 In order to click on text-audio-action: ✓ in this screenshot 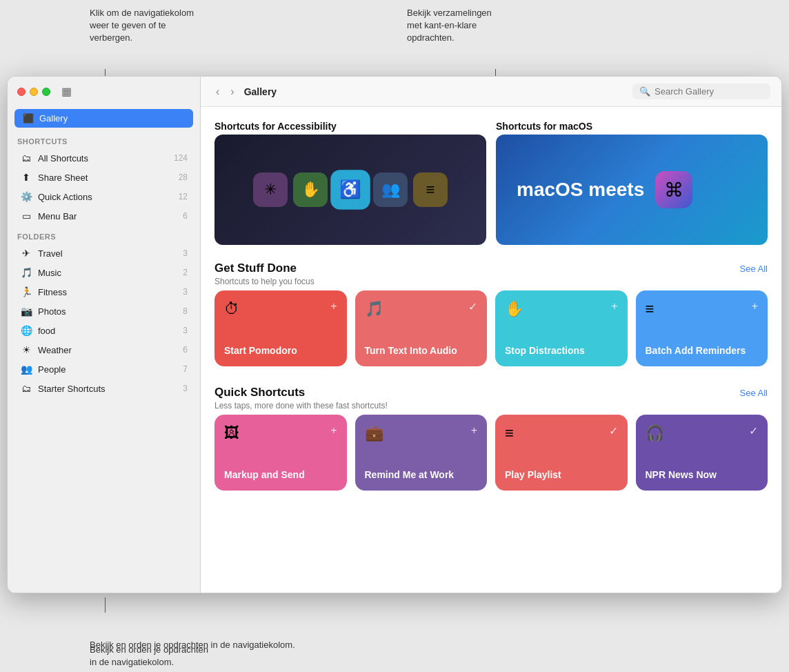, I will do `click(473, 306)`.